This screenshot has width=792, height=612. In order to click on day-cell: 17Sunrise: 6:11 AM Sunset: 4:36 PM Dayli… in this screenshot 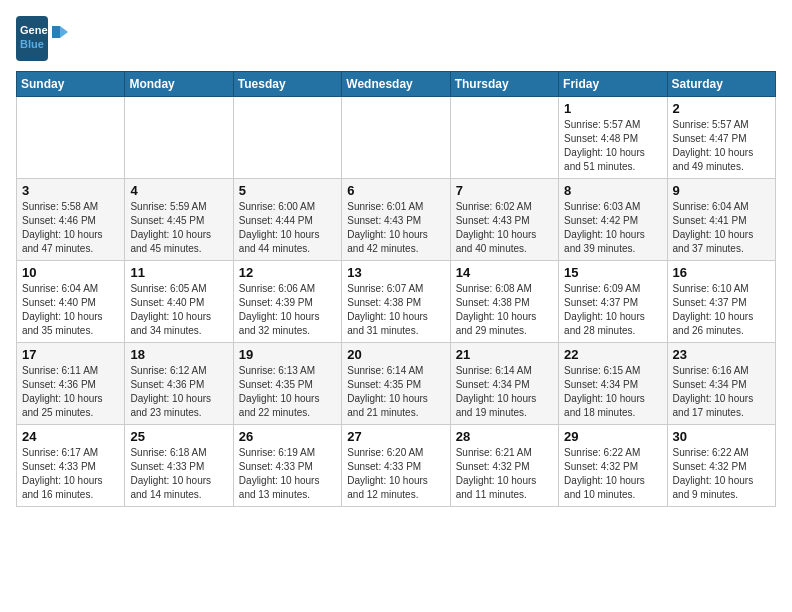, I will do `click(71, 384)`.